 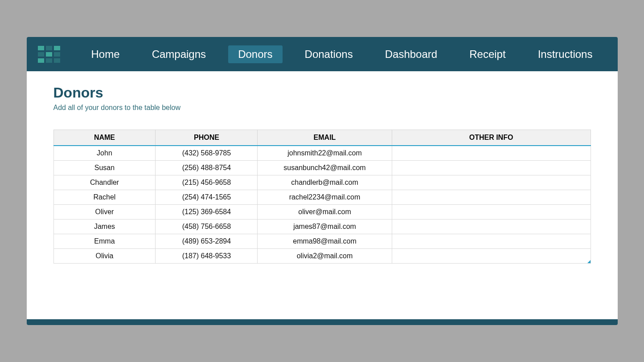 What do you see at coordinates (322, 198) in the screenshot?
I see `table-row: Rachel(254) 474-1565rachel2234@mail.com` at bounding box center [322, 198].